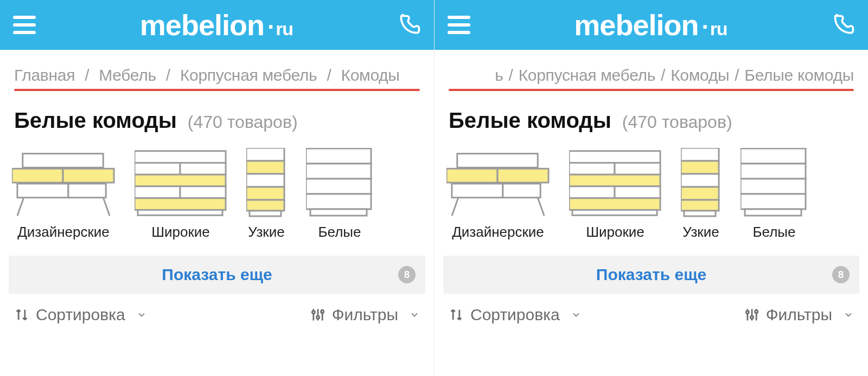 The height and width of the screenshot is (376, 868). I want to click on crumb: ь, so click(499, 75).